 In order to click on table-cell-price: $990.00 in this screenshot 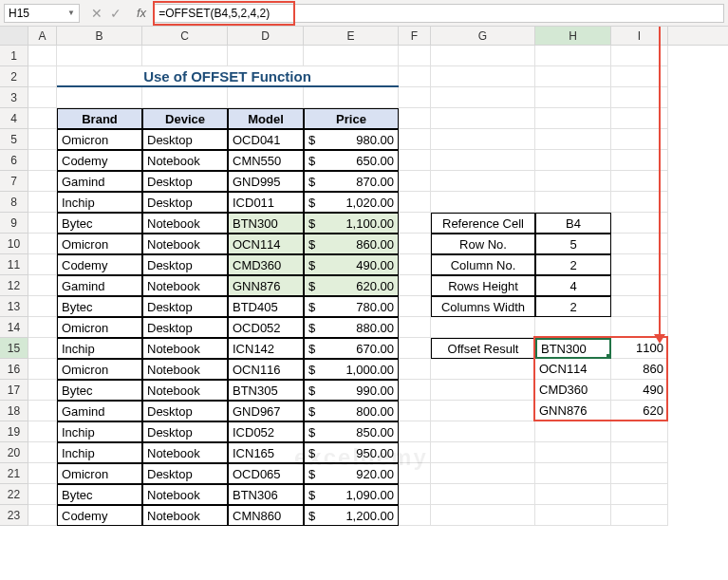, I will do `click(351, 390)`.